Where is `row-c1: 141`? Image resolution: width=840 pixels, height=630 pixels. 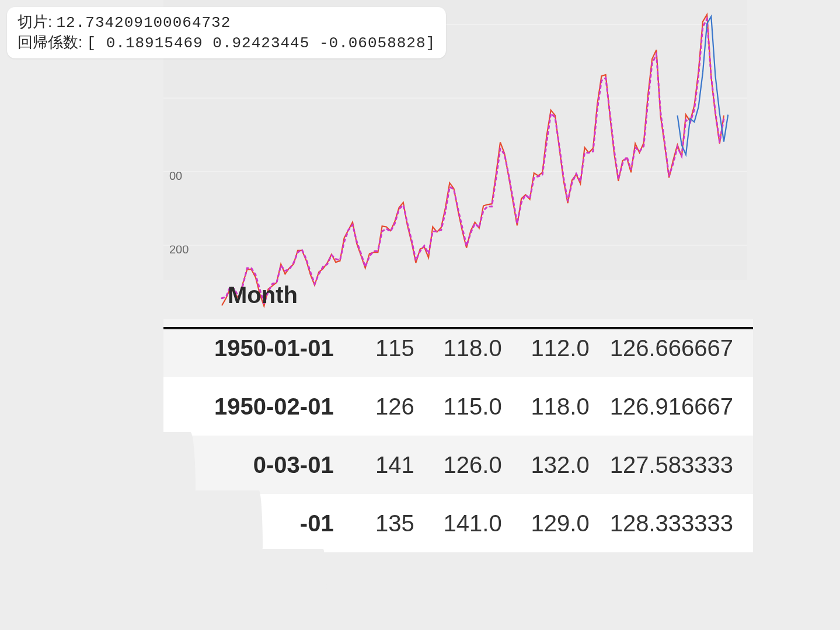 row-c1: 141 is located at coordinates (391, 465).